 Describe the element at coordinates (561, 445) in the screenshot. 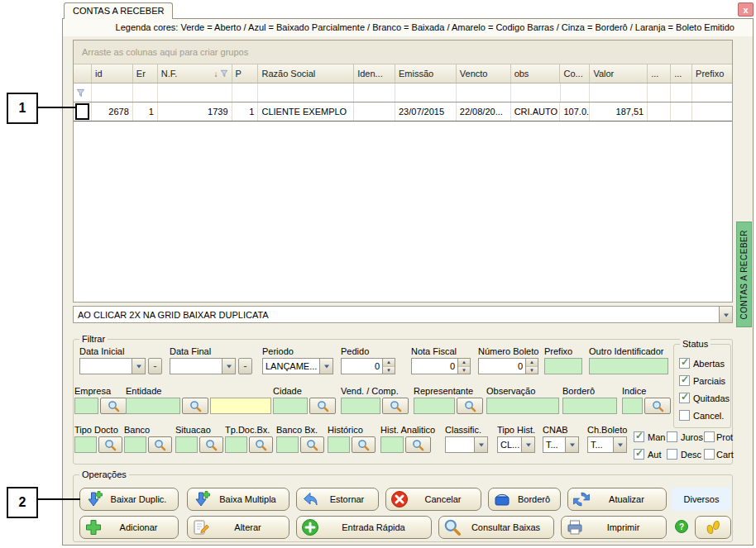

I see `cnab-select: T...` at that location.